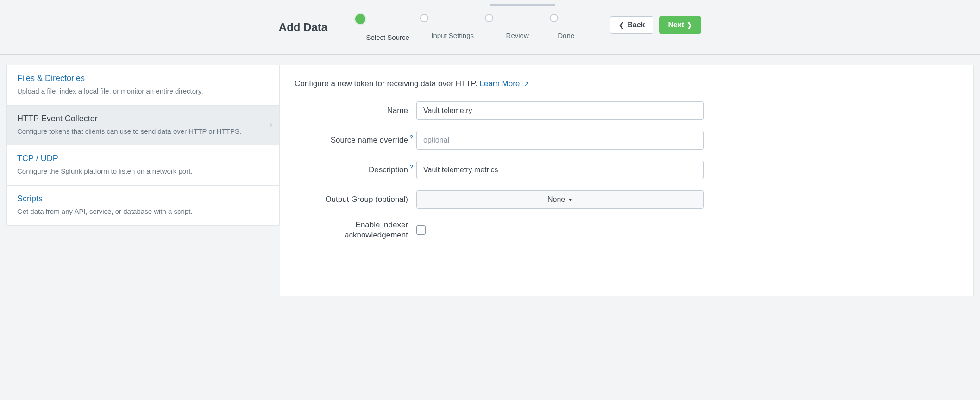 The width and height of the screenshot is (980, 400). What do you see at coordinates (626, 200) in the screenshot?
I see `field-row-output-group: Output Group (optional) None ▼` at bounding box center [626, 200].